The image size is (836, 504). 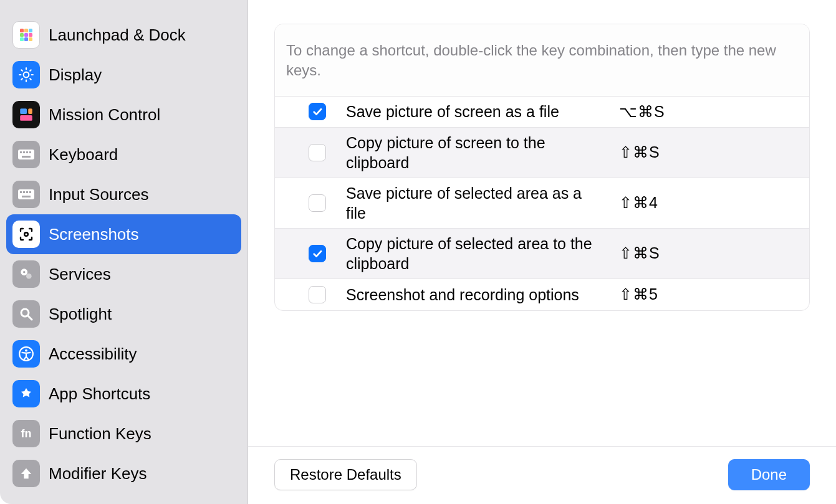 I want to click on sidebar-item-modifier-keys: Modifier Keys, so click(x=123, y=473).